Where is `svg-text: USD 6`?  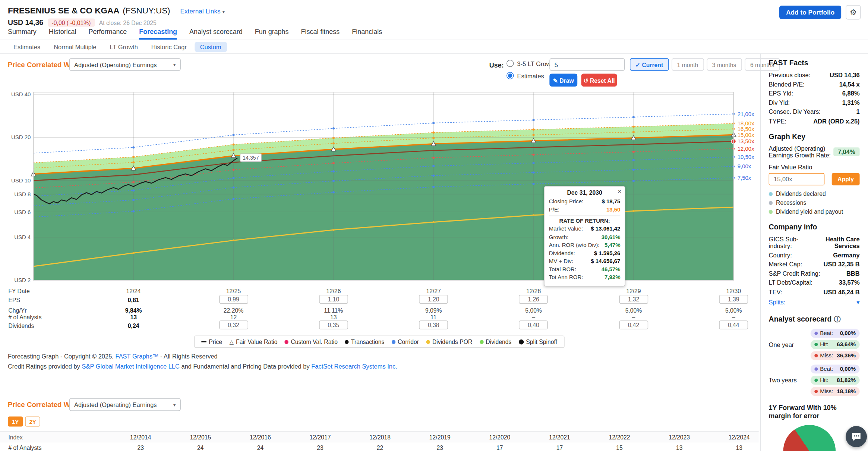
svg-text: USD 6 is located at coordinates (22, 212).